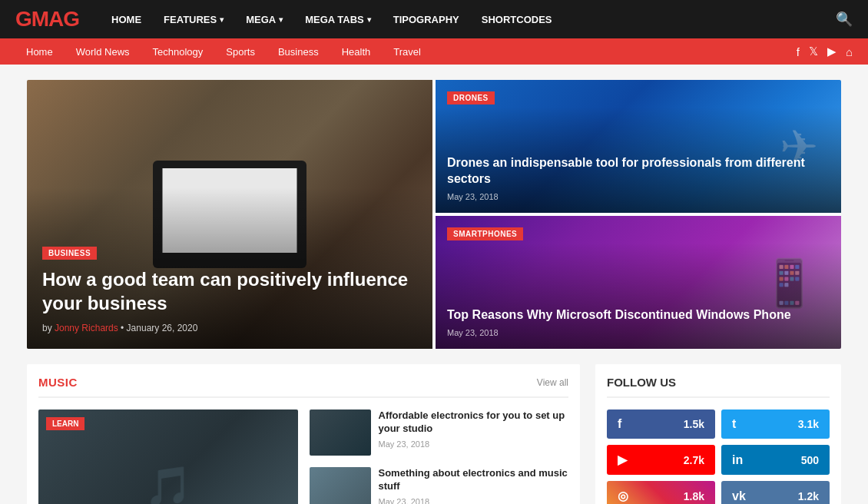 The height and width of the screenshot is (504, 868). I want to click on instagram-follow-button: ◎ 1.8k, so click(661, 492).